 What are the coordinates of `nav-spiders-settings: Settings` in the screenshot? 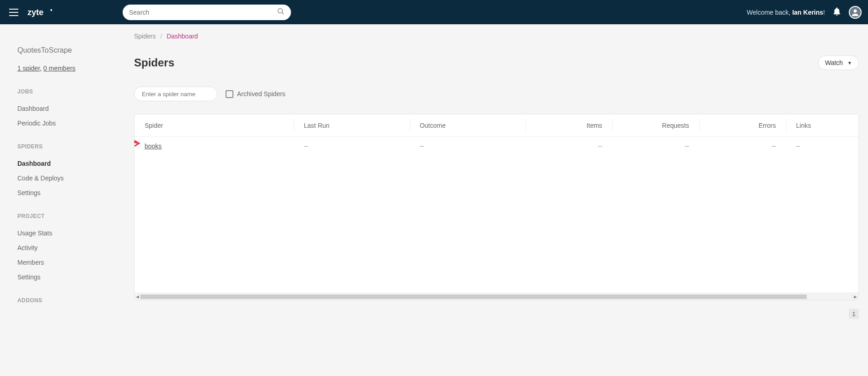 It's located at (67, 193).